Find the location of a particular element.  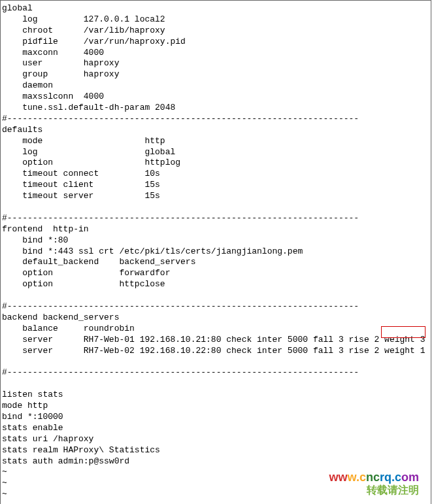

section-listen-line: mode http is located at coordinates (216, 407).